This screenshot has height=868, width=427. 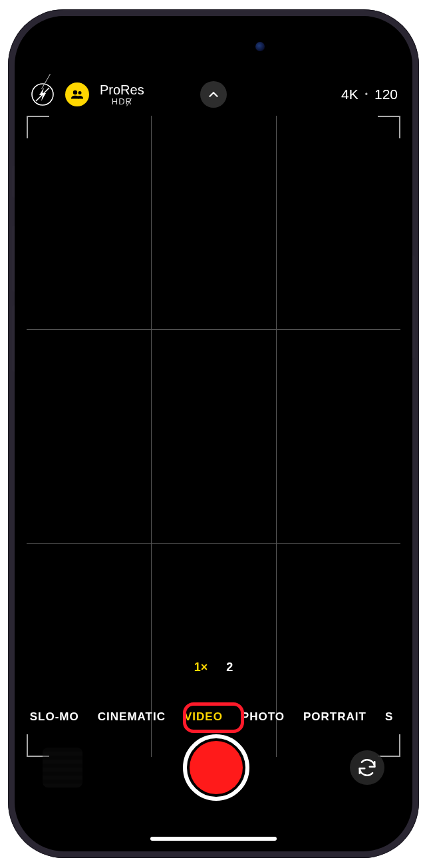 I want to click on shutter-button, so click(x=216, y=768).